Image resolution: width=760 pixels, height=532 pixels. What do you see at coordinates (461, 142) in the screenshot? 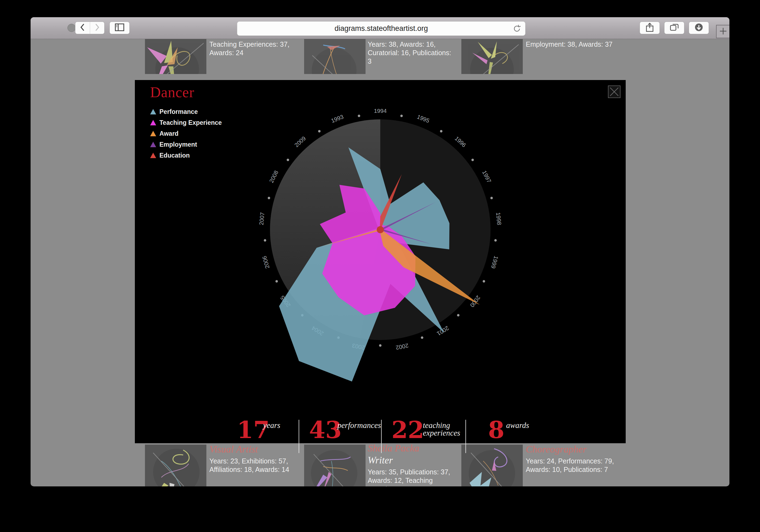
I see `year-label: 1996` at bounding box center [461, 142].